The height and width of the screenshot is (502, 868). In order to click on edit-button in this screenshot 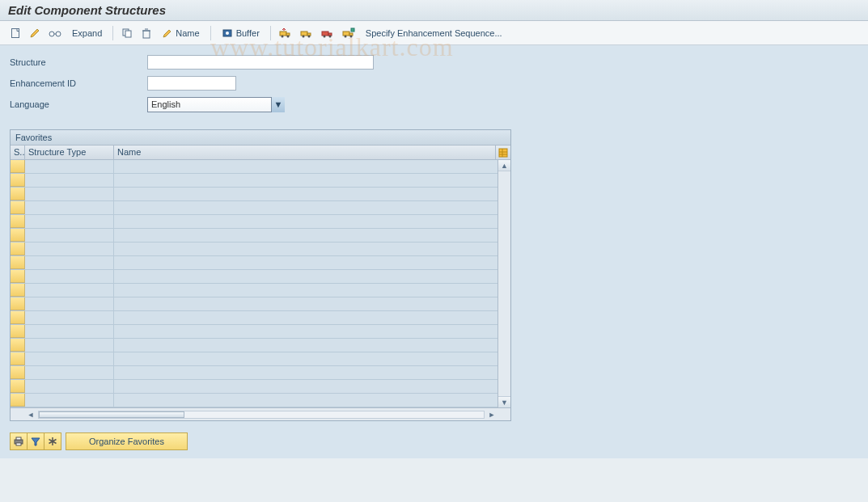, I will do `click(35, 33)`.